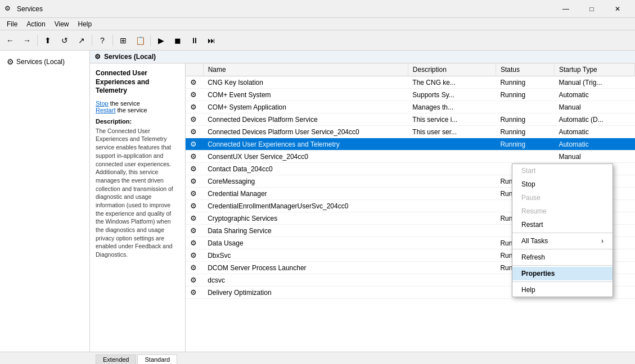 Image resolution: width=635 pixels, height=364 pixels. What do you see at coordinates (562, 211) in the screenshot?
I see `ctx-item-resume: Resume` at bounding box center [562, 211].